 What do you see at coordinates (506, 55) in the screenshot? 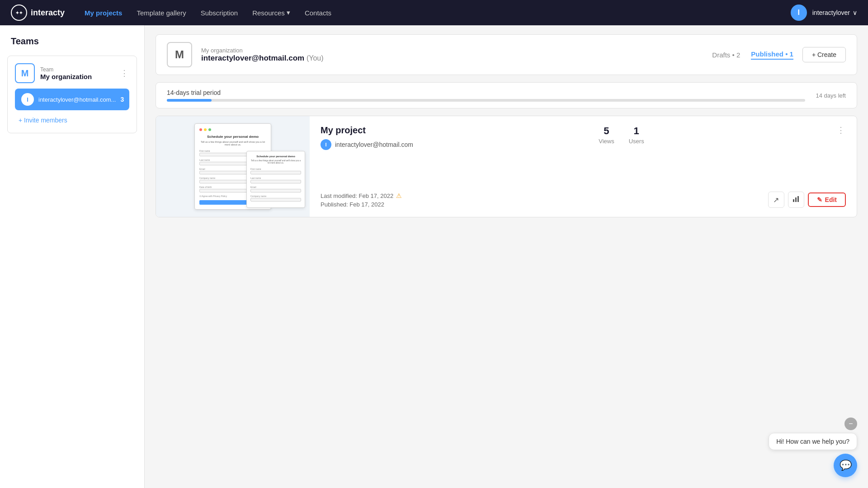
I see `org-header: M My organization interactylover@hotmail…` at bounding box center [506, 55].